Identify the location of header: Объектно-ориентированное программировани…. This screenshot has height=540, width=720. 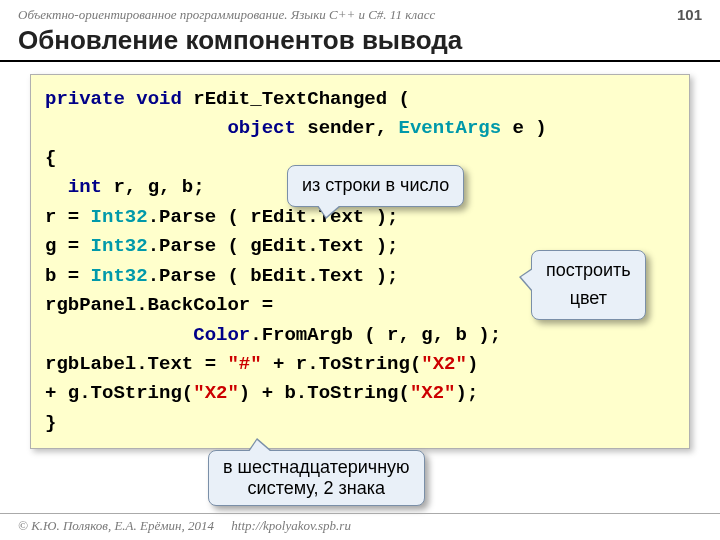
(360, 12).